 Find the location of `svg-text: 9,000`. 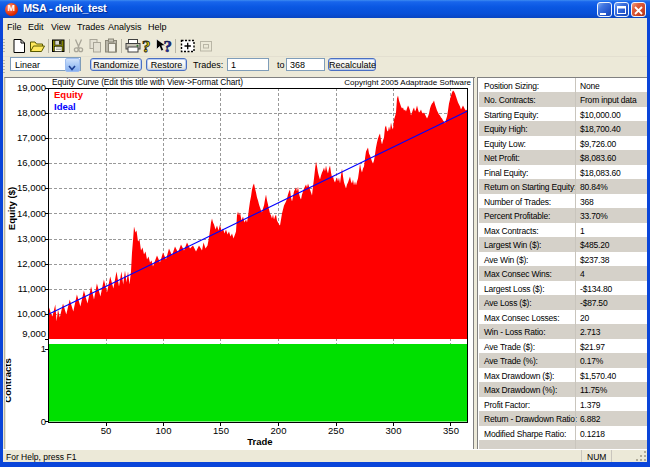

svg-text: 9,000 is located at coordinates (34, 334).